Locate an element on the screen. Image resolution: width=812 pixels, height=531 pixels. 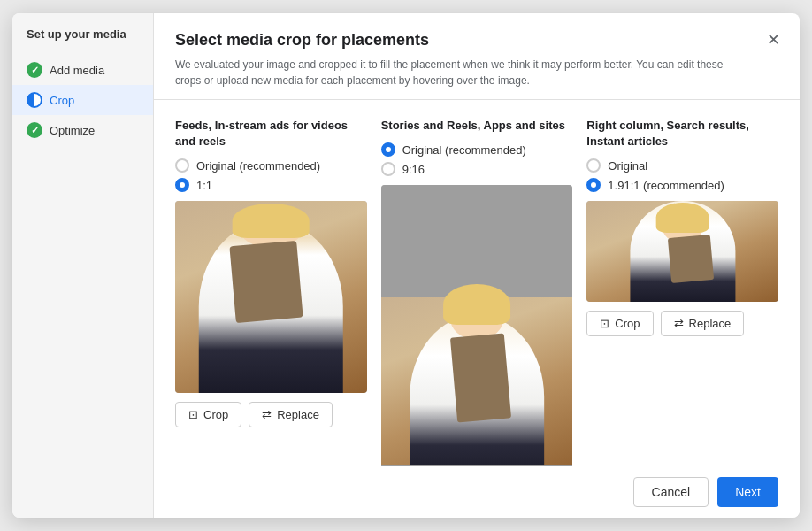
img-clipboard-right is located at coordinates (690, 258).